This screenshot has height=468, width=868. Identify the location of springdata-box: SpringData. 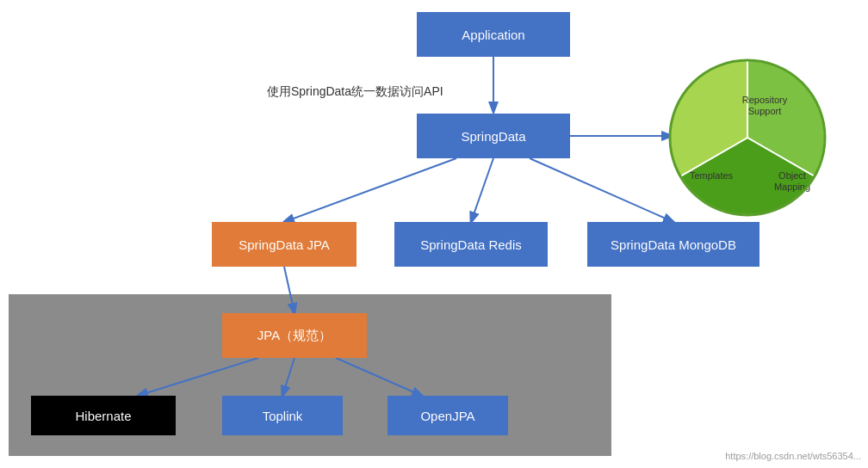
(493, 136).